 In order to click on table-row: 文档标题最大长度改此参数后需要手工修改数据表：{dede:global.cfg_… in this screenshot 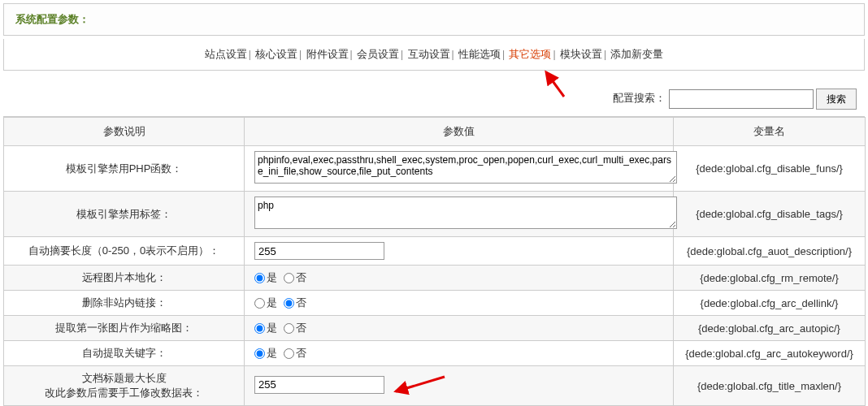, I will do `click(435, 387)`.